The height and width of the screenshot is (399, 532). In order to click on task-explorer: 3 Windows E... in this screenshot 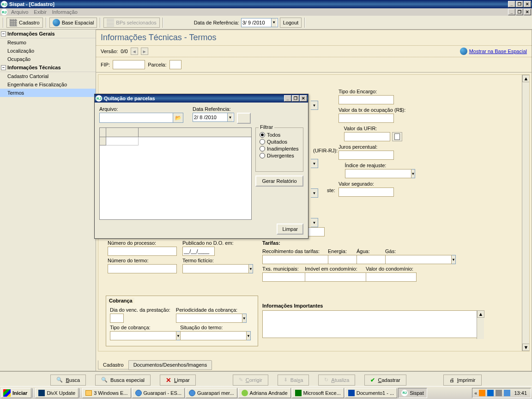, I will do `click(106, 393)`.